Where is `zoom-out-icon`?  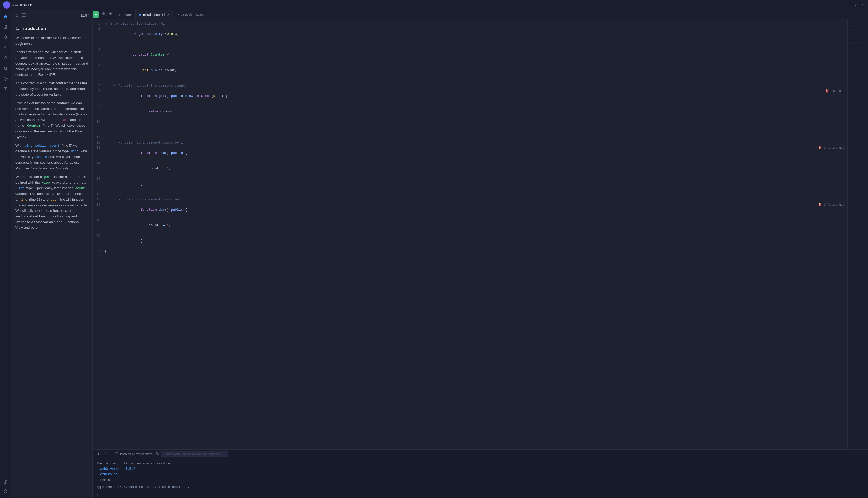
zoom-out-icon is located at coordinates (104, 14).